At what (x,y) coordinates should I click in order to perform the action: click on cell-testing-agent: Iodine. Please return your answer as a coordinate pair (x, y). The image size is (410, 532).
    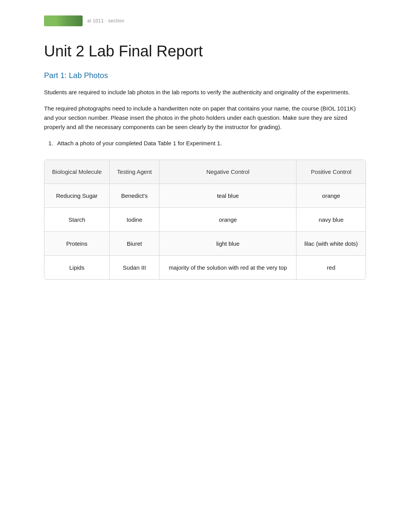
    Looking at the image, I should click on (134, 220).